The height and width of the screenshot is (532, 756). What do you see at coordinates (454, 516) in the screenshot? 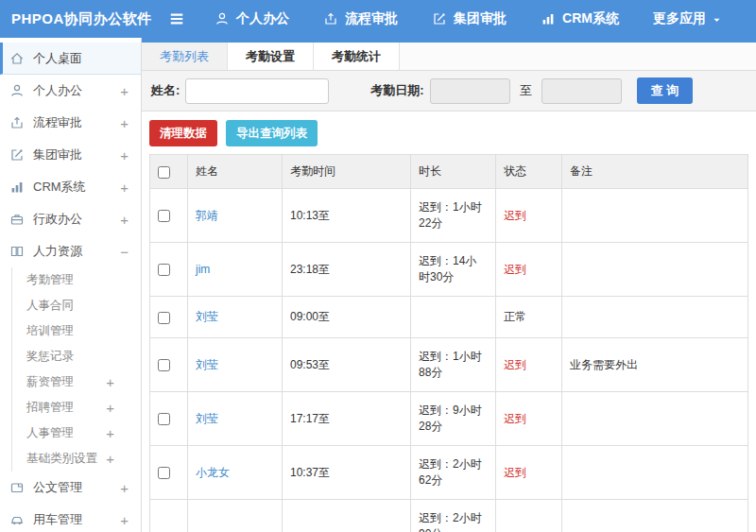
I see `duration-cell: 迟到：2小时90分早退：7小时10分` at bounding box center [454, 516].